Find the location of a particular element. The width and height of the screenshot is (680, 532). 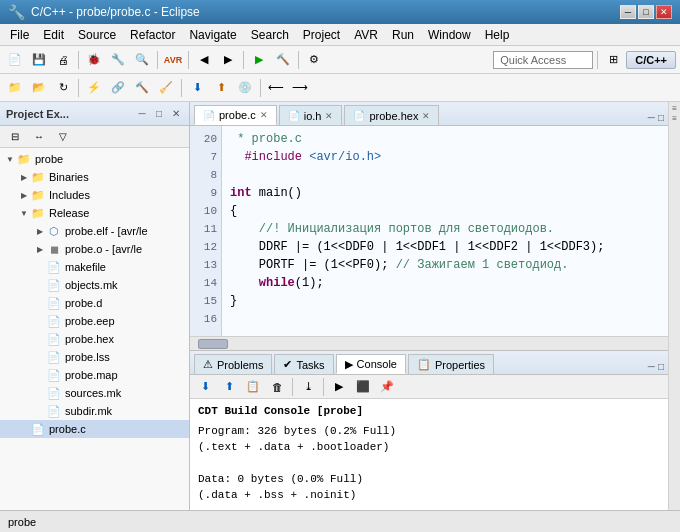

menu-window: Window is located at coordinates (450, 35).